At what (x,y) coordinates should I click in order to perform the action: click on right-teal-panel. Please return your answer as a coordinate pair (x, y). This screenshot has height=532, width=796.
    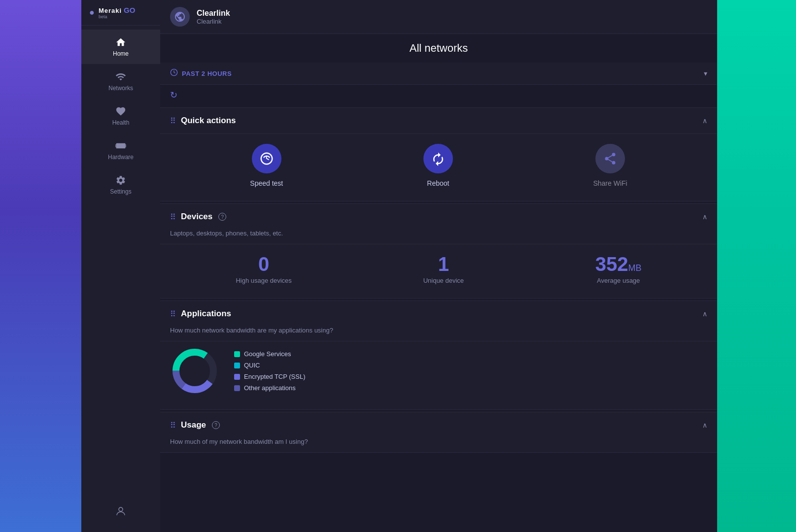
    Looking at the image, I should click on (757, 266).